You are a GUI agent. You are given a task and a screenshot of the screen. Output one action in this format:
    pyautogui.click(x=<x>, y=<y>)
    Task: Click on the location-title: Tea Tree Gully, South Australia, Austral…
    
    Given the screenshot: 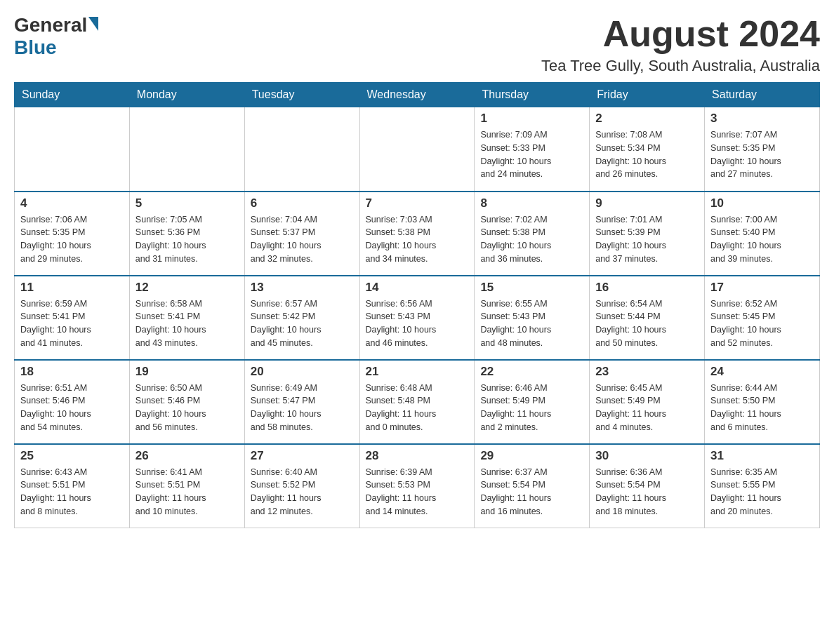 What is the action you would take?
    pyautogui.click(x=681, y=66)
    